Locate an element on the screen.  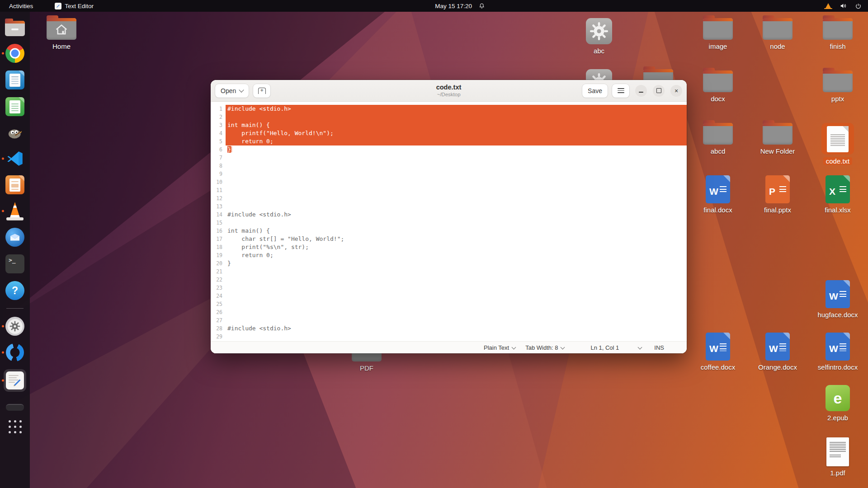
desktop-icon-abcd: abcd is located at coordinates (718, 139).